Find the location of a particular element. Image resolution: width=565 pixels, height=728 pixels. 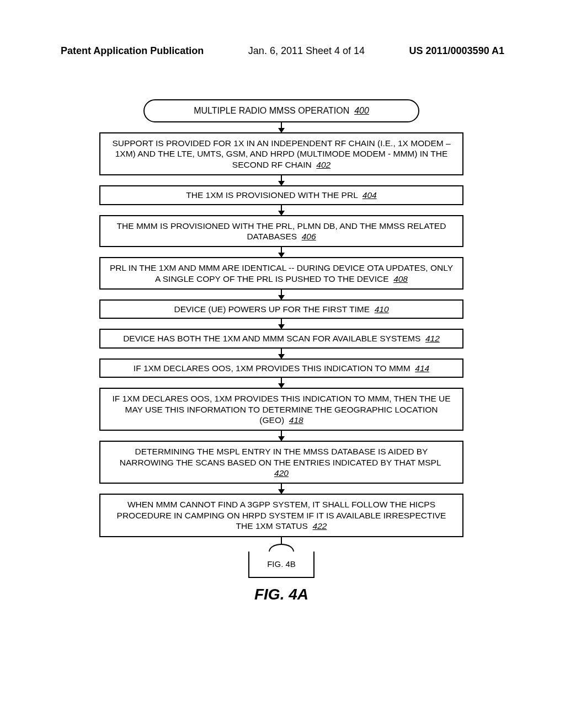

header-right: US 2011/0003590 A1 is located at coordinates (457, 51).